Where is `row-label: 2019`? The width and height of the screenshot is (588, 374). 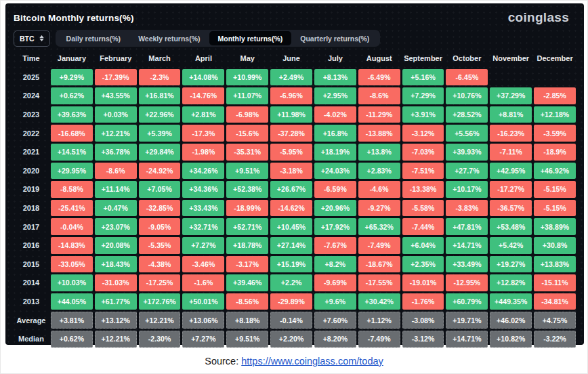
row-label: 2019 is located at coordinates (31, 190).